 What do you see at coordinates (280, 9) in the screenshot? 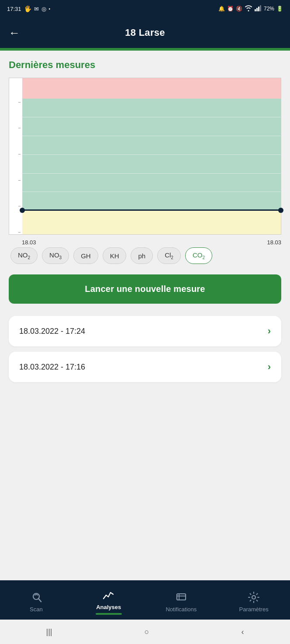
I see `battery-icon: 🔋` at bounding box center [280, 9].